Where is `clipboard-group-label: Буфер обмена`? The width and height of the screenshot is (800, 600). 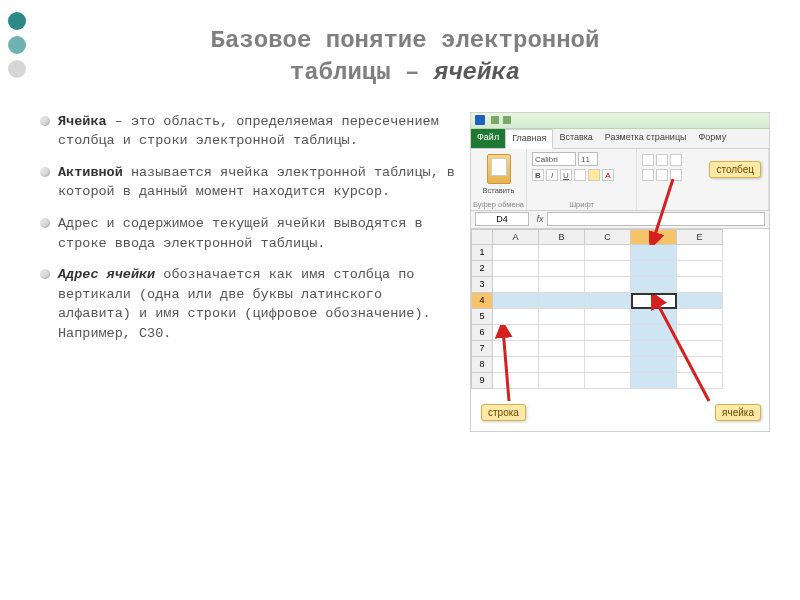
clipboard-group-label: Буфер обмена is located at coordinates (498, 204).